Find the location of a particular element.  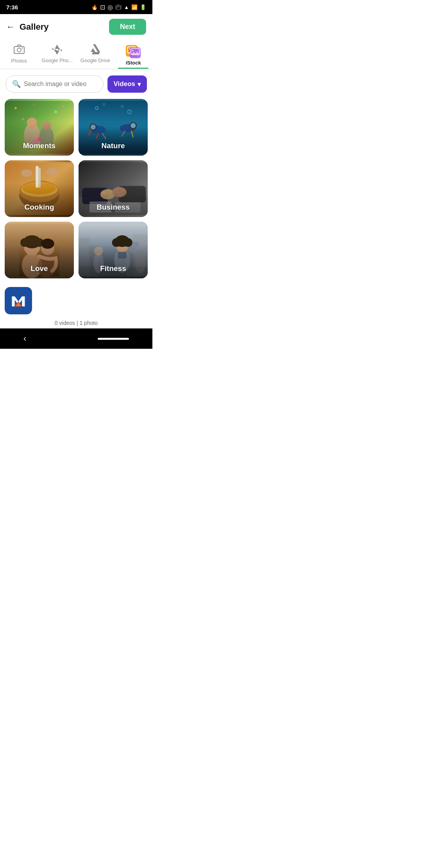

card-love-label: Love is located at coordinates (39, 269).